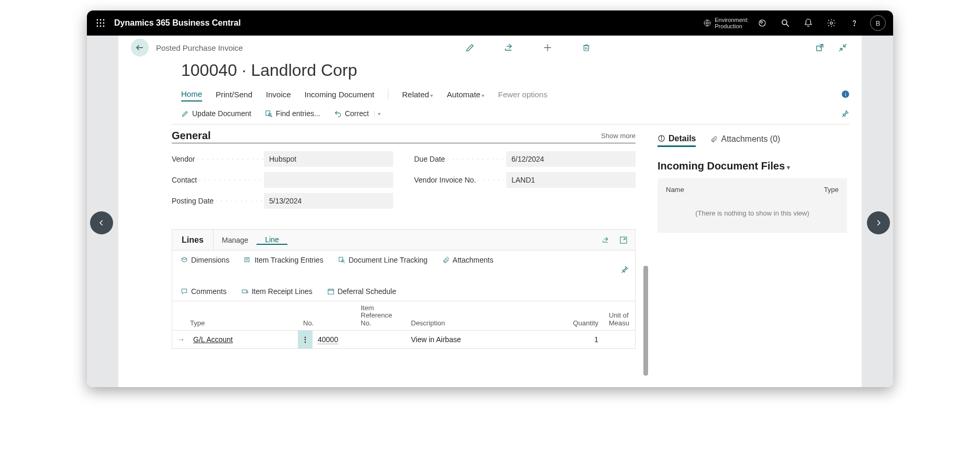  Describe the element at coordinates (140, 48) in the screenshot. I see `back-button` at that location.